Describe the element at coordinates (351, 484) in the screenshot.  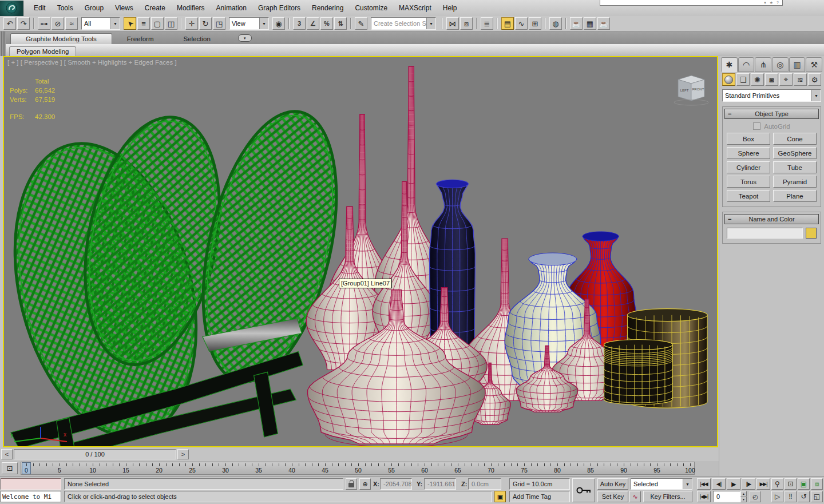
I see `selection-lock-toggle` at that location.